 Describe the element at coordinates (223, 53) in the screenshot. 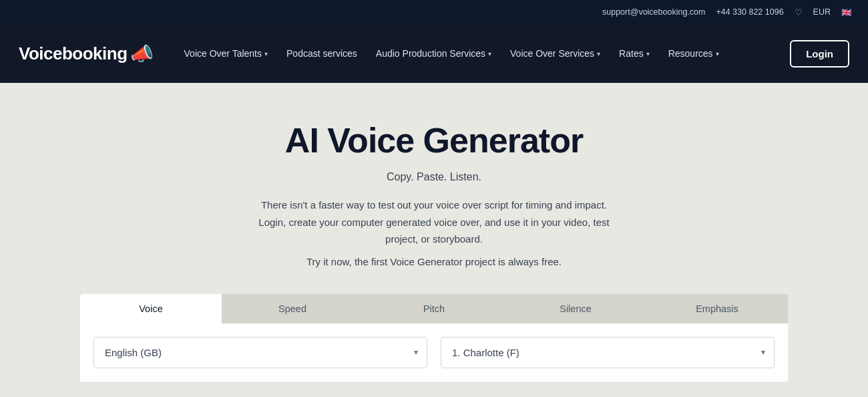

I see `nav-label: Voice Over Talents` at that location.